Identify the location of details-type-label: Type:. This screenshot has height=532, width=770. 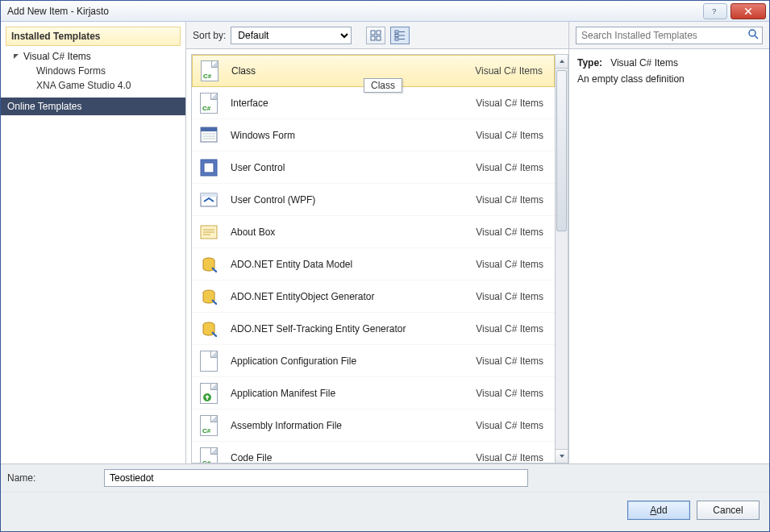
(590, 63).